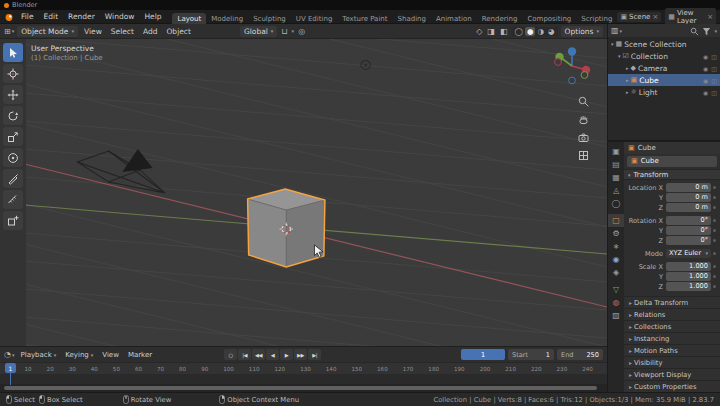 The image size is (720, 406). What do you see at coordinates (572, 66) in the screenshot?
I see `navigation-gizmo` at bounding box center [572, 66].